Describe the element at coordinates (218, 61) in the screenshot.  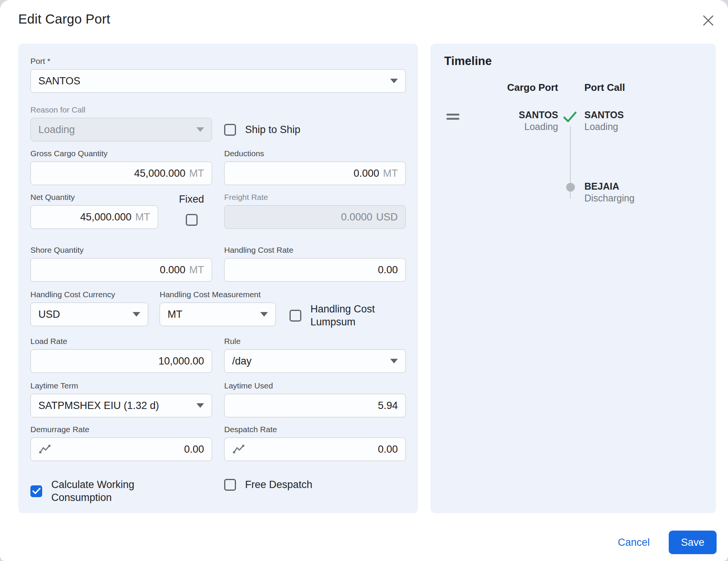
I see `port-label: Port *` at that location.